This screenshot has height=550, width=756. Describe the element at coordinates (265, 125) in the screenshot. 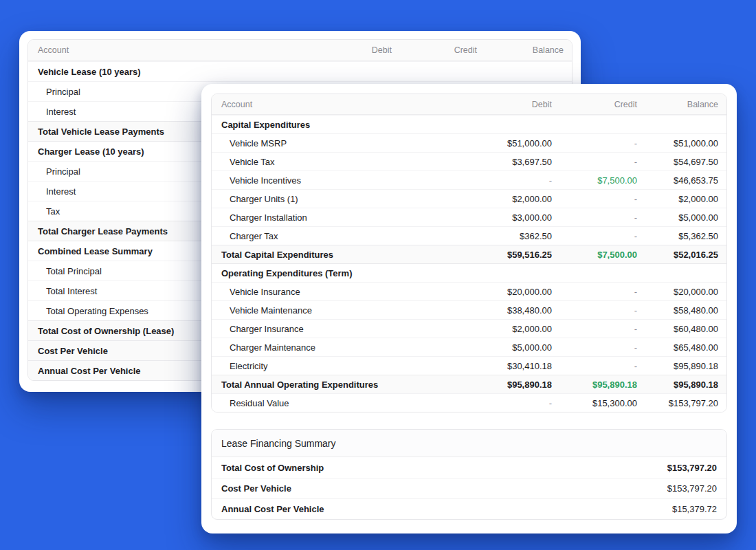

I see `account-label: Capital Expenditures` at that location.